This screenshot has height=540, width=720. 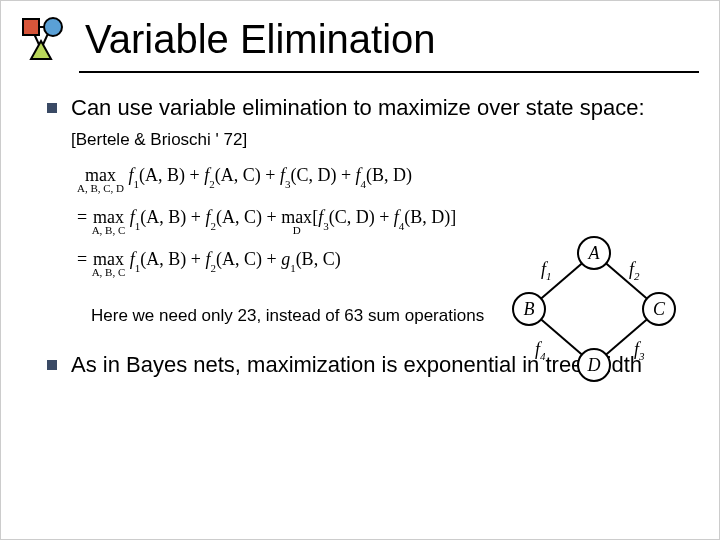 I want to click on title-underline, so click(x=389, y=72).